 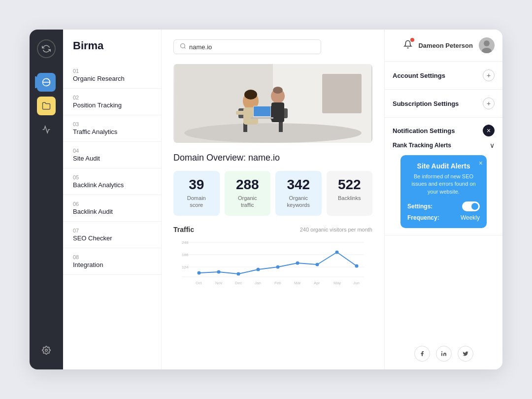 What do you see at coordinates (317, 283) in the screenshot?
I see `svg-text: Apr` at bounding box center [317, 283].